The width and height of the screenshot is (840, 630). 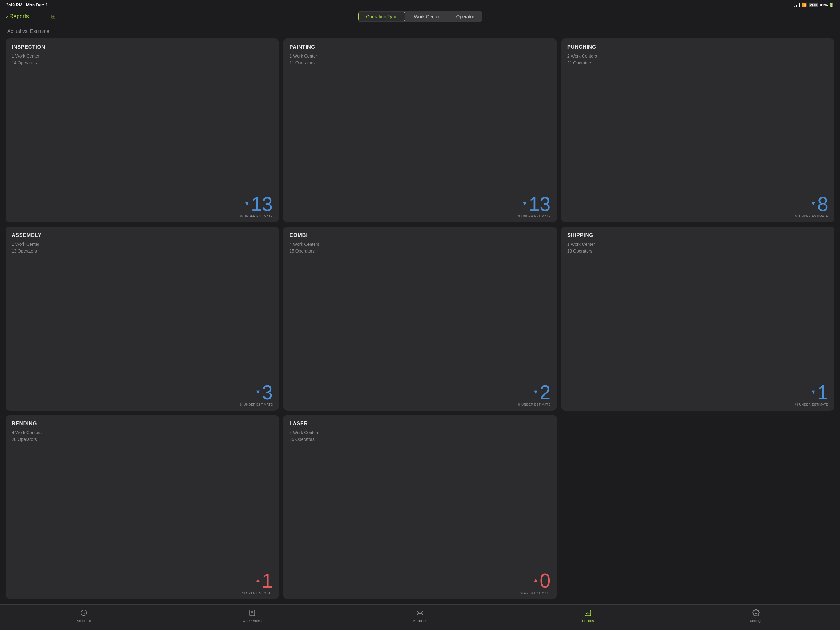 I want to click on tab-bar: Schedule Work Orders Machines Reports Se…, so click(x=420, y=617).